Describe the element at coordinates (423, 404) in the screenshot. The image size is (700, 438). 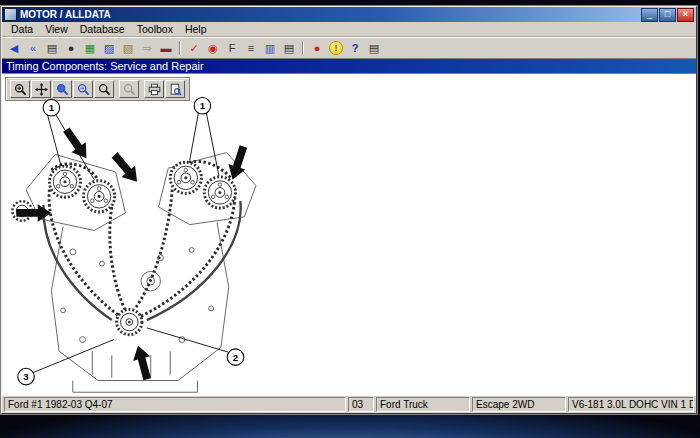
I see `status-panel-make: Ford Truck` at that location.